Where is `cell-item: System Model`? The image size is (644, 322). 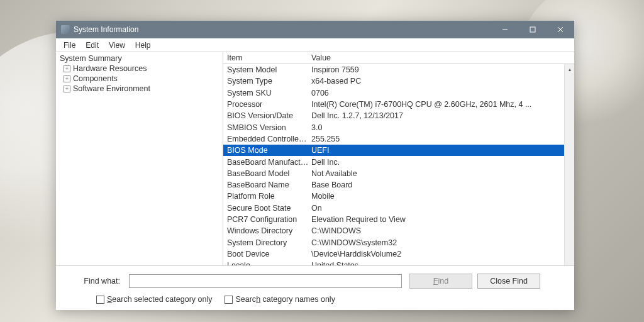
cell-item: System Model is located at coordinates (266, 70).